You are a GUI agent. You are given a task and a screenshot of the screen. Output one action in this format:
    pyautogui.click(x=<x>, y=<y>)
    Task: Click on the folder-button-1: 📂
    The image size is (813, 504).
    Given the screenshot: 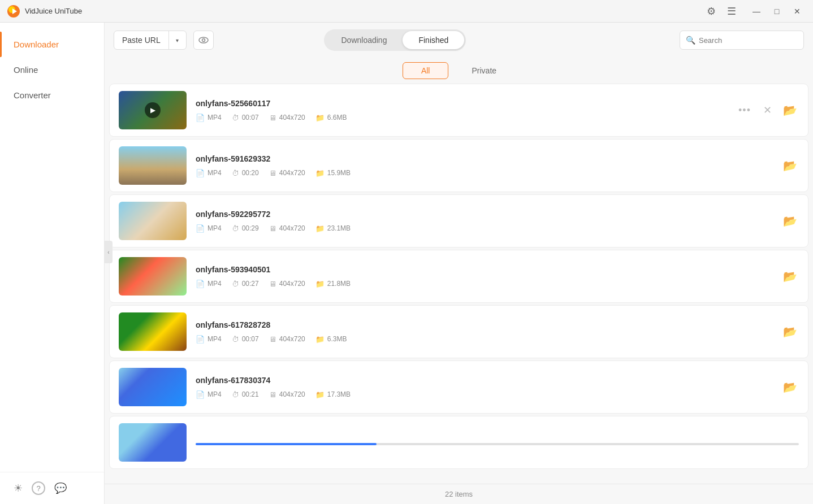 What is the action you would take?
    pyautogui.click(x=790, y=110)
    